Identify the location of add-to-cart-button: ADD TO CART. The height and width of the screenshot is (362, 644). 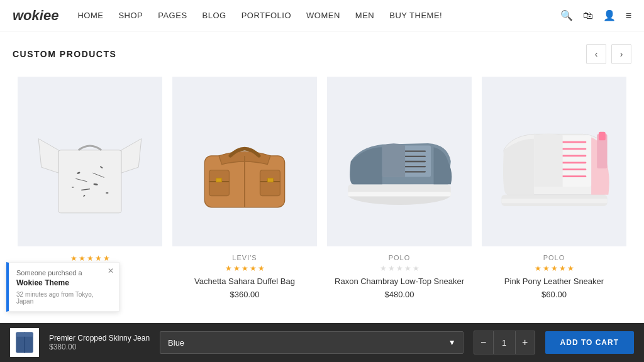
(590, 343).